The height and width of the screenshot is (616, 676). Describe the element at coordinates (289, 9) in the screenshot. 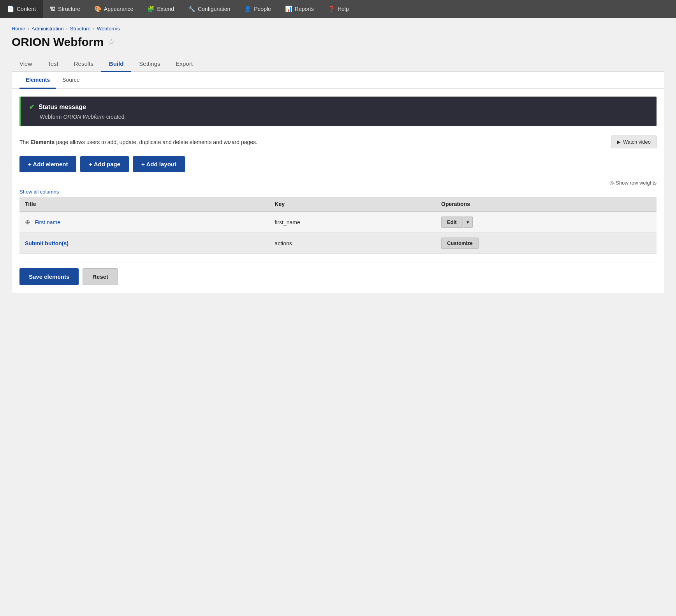

I see `reports-icon: 📊` at that location.